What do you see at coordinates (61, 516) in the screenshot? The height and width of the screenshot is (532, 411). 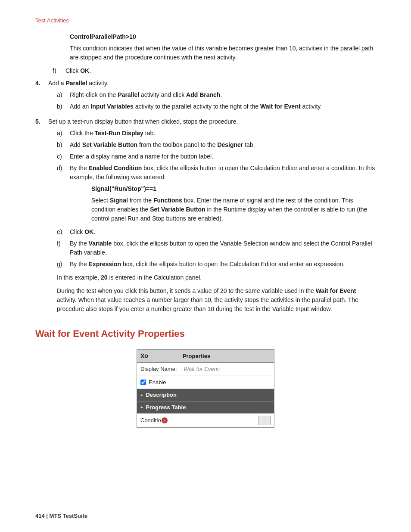 I see `page-footer: 414 | MTS TestSuite` at bounding box center [61, 516].